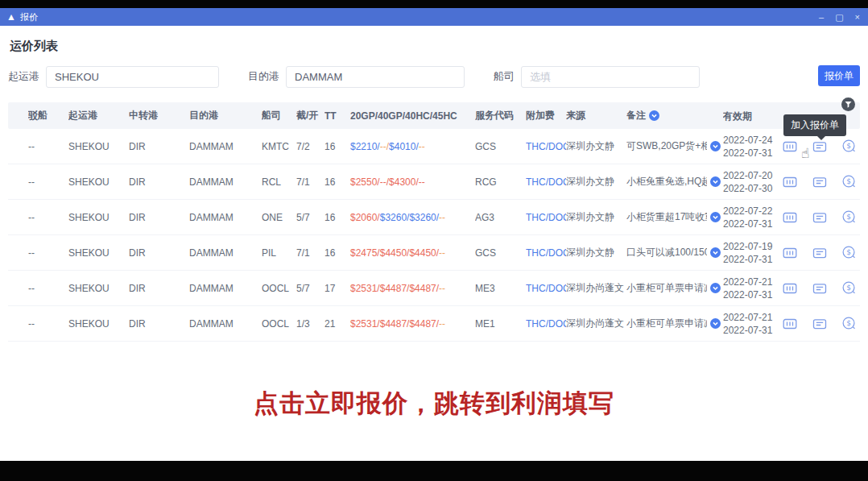  What do you see at coordinates (751, 324) in the screenshot?
I see `cell-validity: 2022-07-21 2022-07-31` at bounding box center [751, 324].